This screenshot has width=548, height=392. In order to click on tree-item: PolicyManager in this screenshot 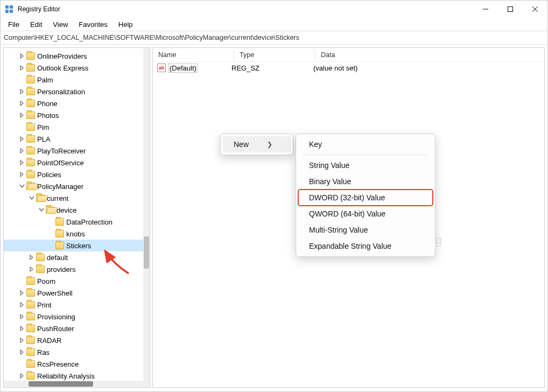, I will do `click(76, 186)`.